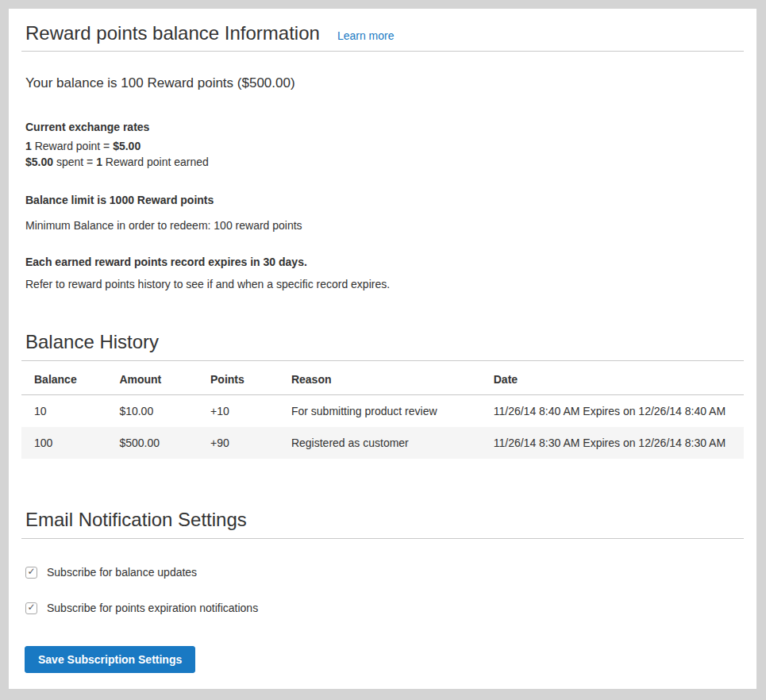  Describe the element at coordinates (384, 154) in the screenshot. I see `exchange-rates-lines: 1 Reward point = $5.00 $5.00 spent = 1 R…` at that location.